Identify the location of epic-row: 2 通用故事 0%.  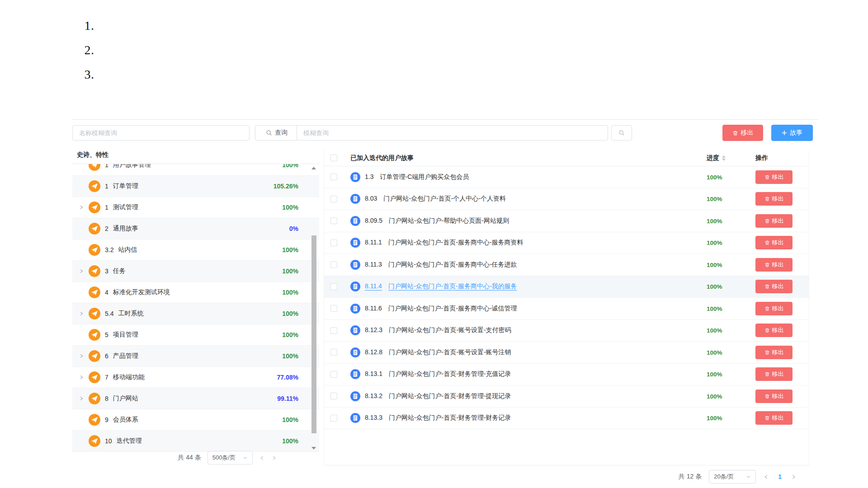
(196, 229).